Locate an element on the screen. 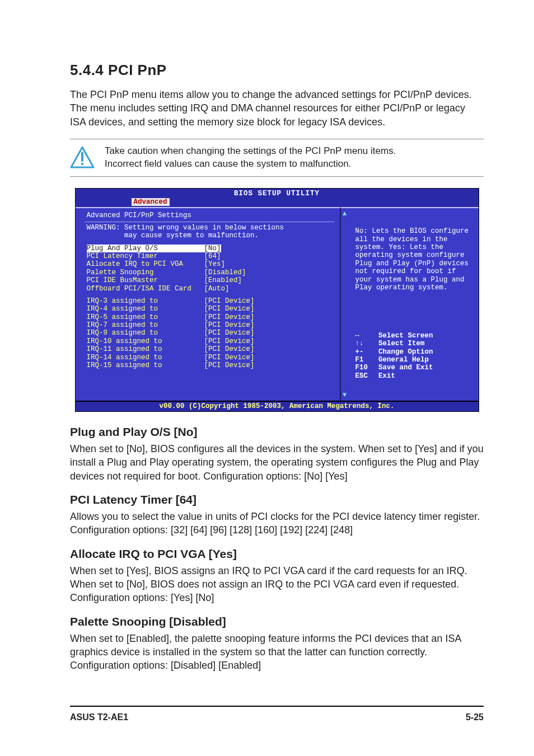 The height and width of the screenshot is (756, 534). bios-key-legend-row: F1 General Help is located at coordinates (414, 360).